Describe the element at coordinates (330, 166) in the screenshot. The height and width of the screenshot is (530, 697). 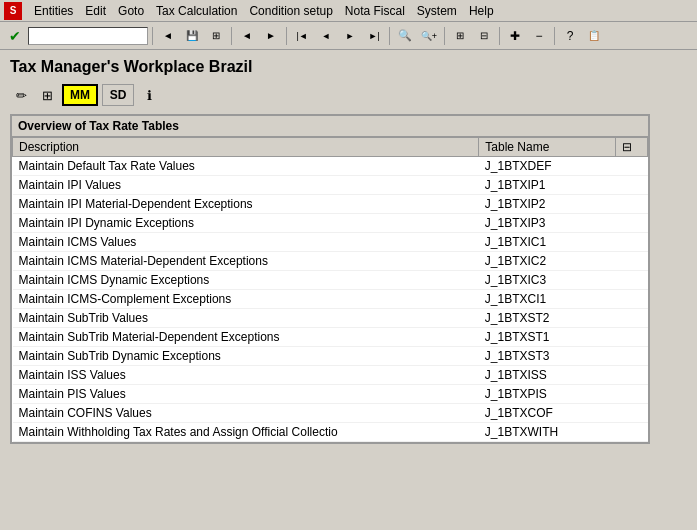
I see `table-row: Maintain Default Tax Rate ValuesJ_1BTXDE…` at that location.